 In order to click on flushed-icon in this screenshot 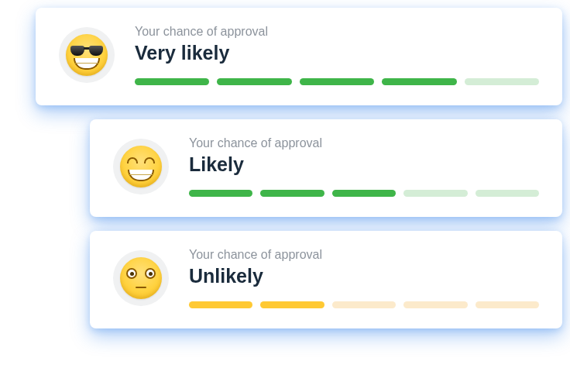, I will do `click(141, 278)`.